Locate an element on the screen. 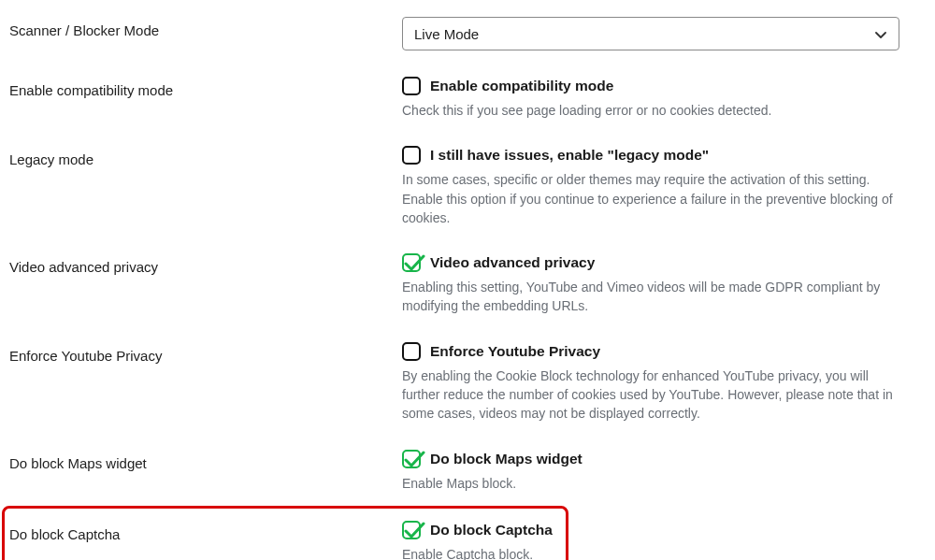 The width and height of the screenshot is (935, 560). desc-video-privacy: Enabling this setting, YouTube and Vimeo… is located at coordinates (651, 297).